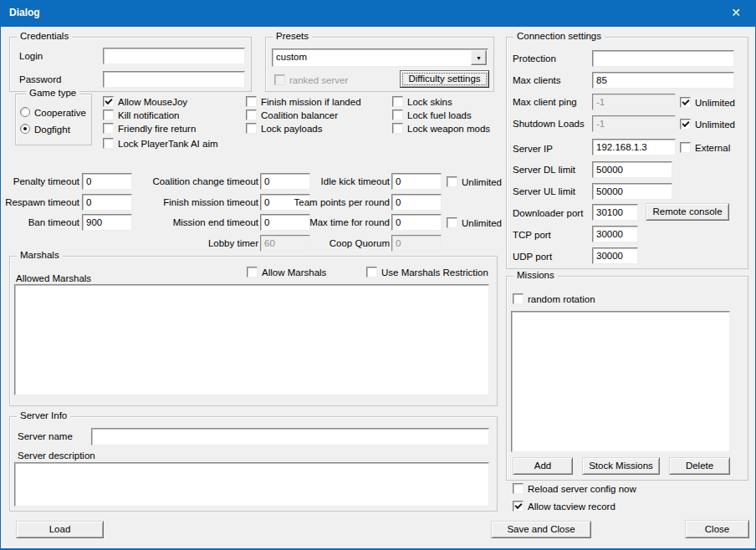 Image resolution: width=756 pixels, height=550 pixels. Describe the element at coordinates (251, 115) in the screenshot. I see `coalition-balancer-checkbox` at that location.